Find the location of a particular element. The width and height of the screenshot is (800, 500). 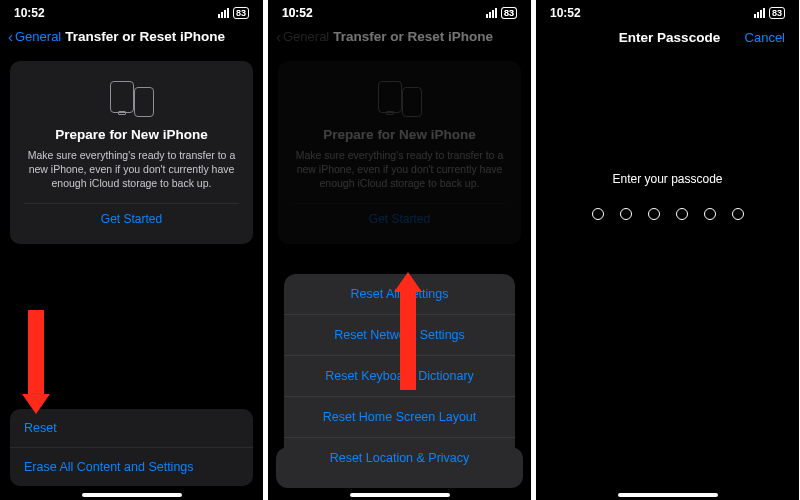

reset-keyboard-dictionary-button: Reset Keyboard Dictionary is located at coordinates (400, 376).